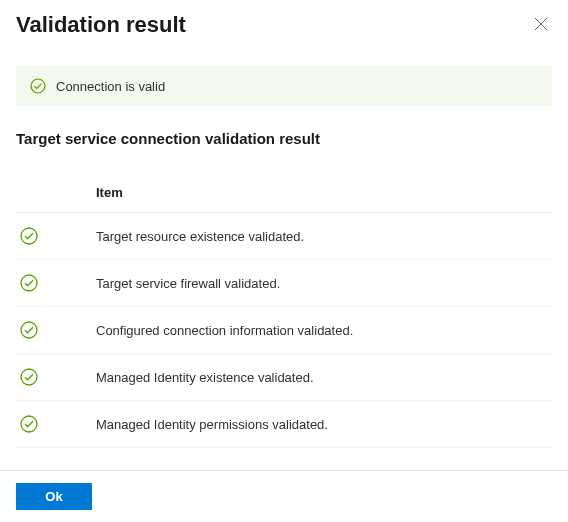 The image size is (568, 522). Describe the element at coordinates (284, 330) in the screenshot. I see `table-row: Configured connection information valida…` at that location.